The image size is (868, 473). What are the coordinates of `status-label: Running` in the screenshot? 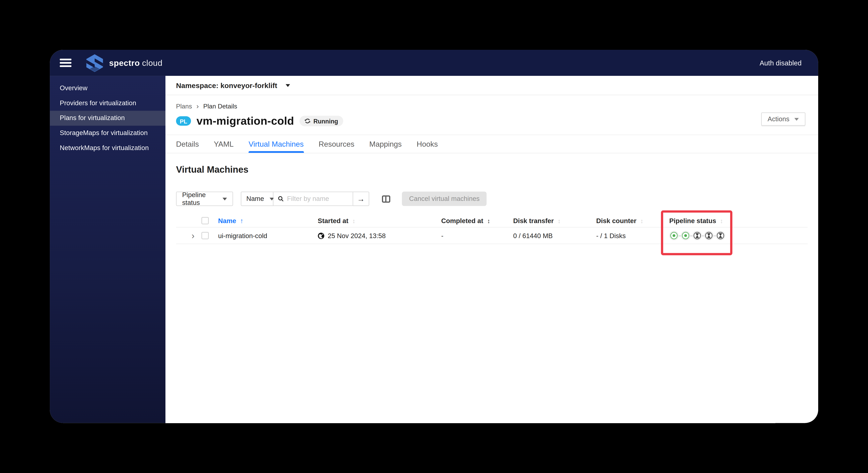 It's located at (326, 121).